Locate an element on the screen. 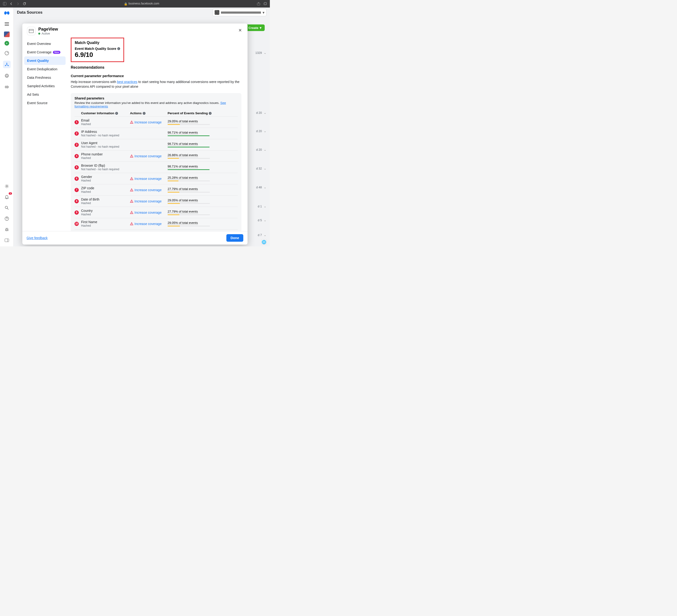 Image resolution: width=677 pixels, height=616 pixels. give-feedback-link: Give feedback is located at coordinates (37, 238).